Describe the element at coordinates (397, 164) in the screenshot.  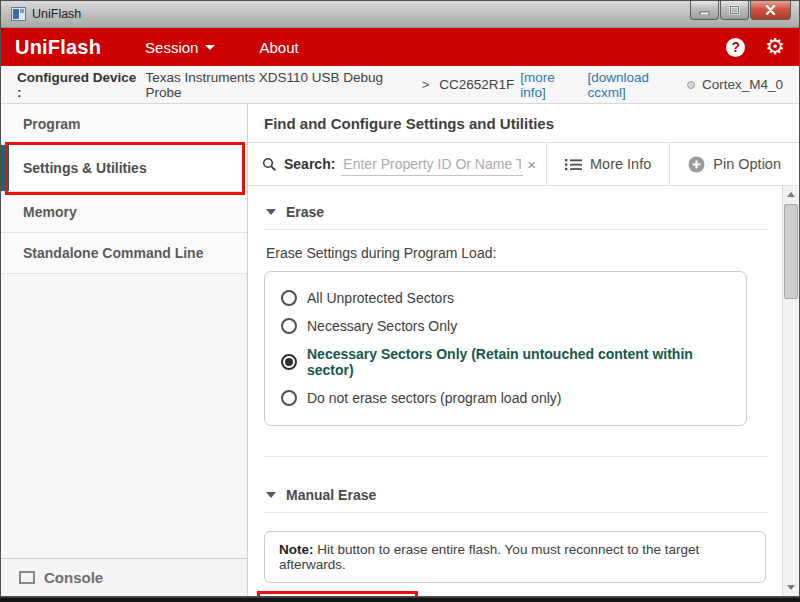
I see `search-zone: Search: ×` at that location.